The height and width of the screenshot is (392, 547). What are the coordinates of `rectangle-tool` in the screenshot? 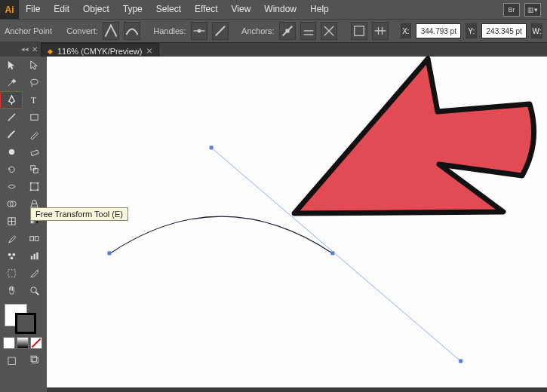 It's located at (34, 118).